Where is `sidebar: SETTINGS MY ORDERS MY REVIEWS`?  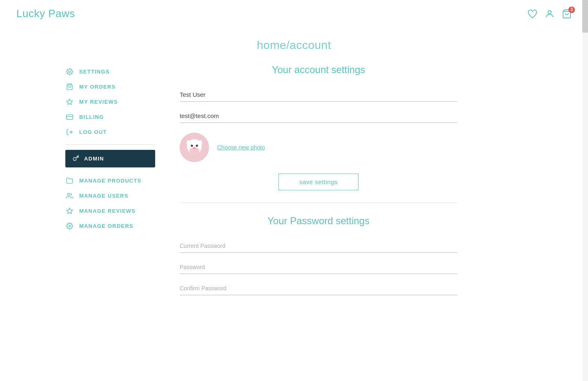 sidebar: SETTINGS MY ORDERS MY REVIEWS is located at coordinates (110, 183).